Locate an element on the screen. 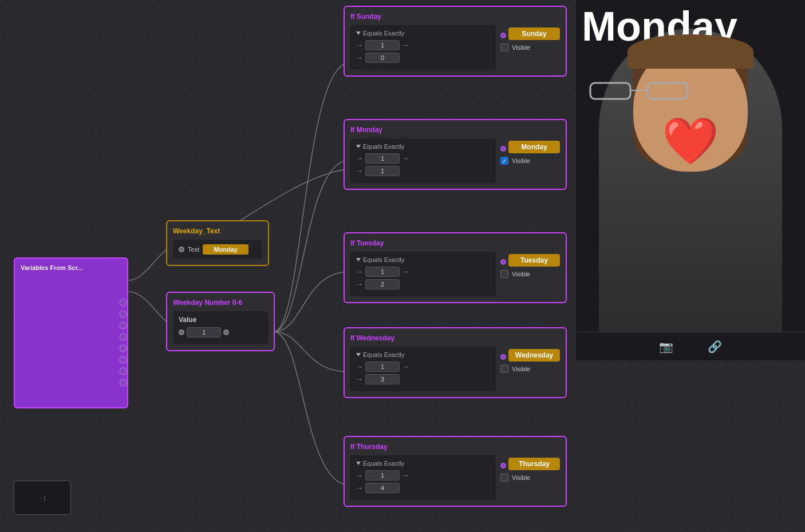 This screenshot has height=532, width=805. visible-label-wednesday: Visible is located at coordinates (521, 369).